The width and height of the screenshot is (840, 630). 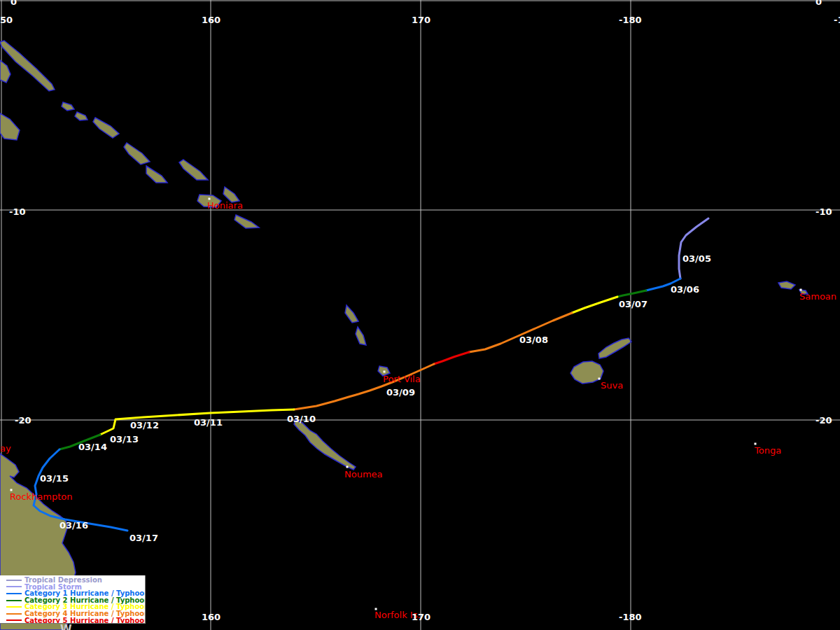 What do you see at coordinates (73, 620) in the screenshot?
I see `legend-item: Category 5 Hurricane / Typhoon` at bounding box center [73, 620].